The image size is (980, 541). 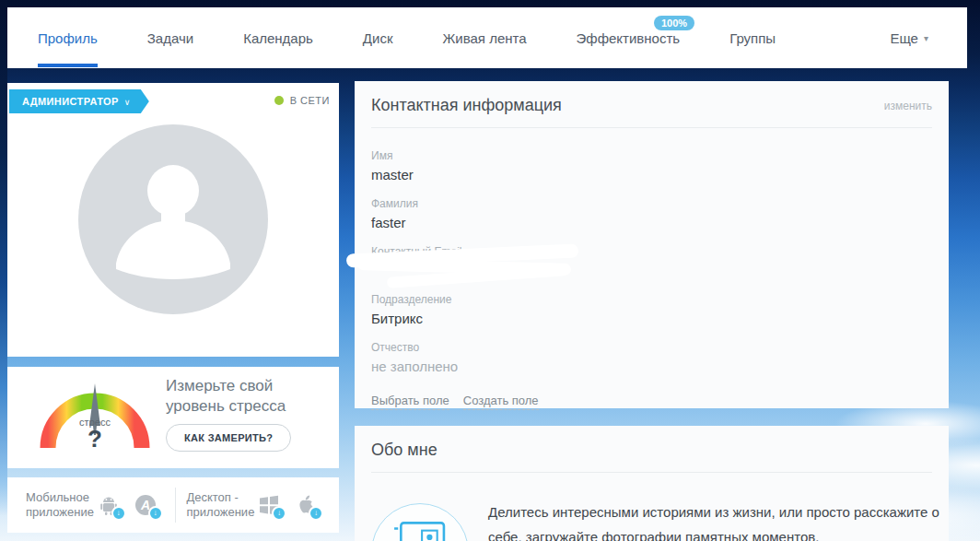 I want to click on tab-efficiency: Эффективность 100%, so click(x=628, y=38).